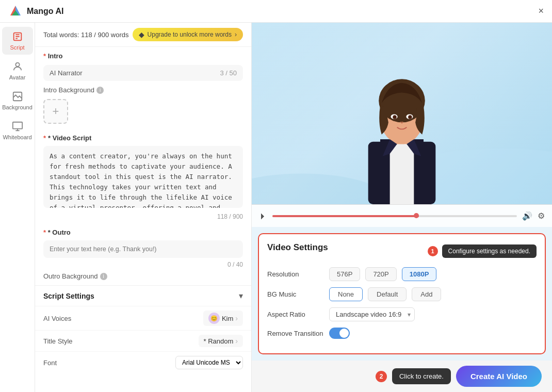 This screenshot has height=392, width=552. I want to click on script-char-count: 118 / 900, so click(143, 218).